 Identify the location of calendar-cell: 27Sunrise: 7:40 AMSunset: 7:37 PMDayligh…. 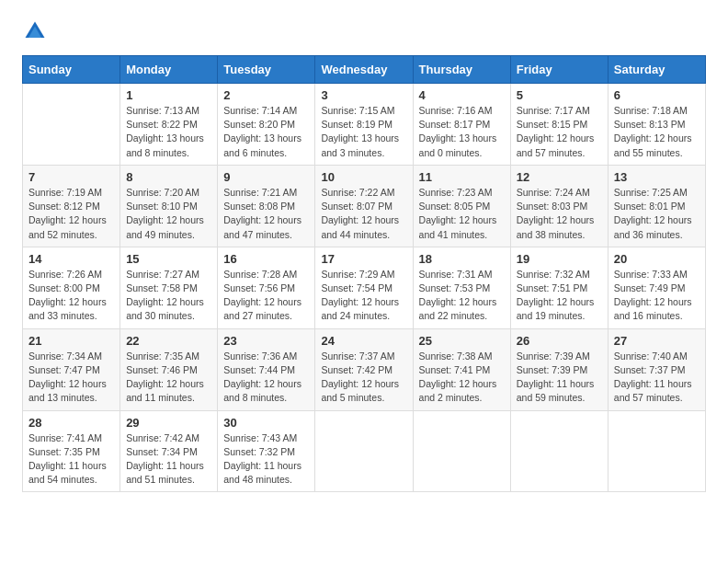
(656, 370).